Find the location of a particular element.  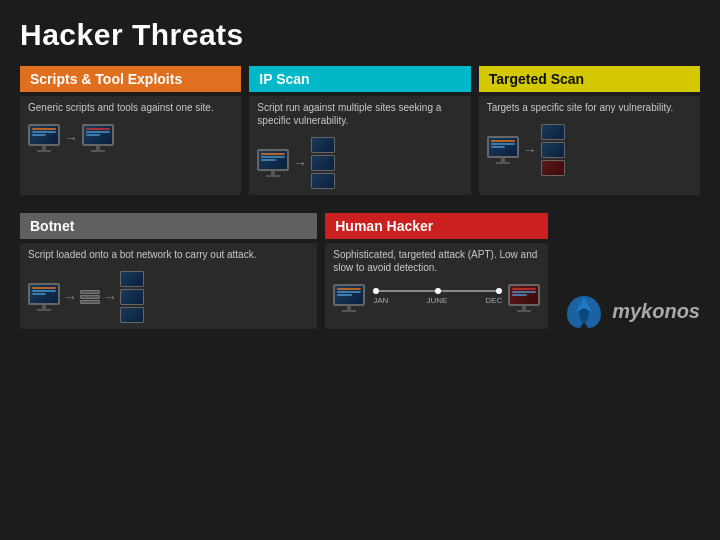

monitor-screen-dst is located at coordinates (98, 135).